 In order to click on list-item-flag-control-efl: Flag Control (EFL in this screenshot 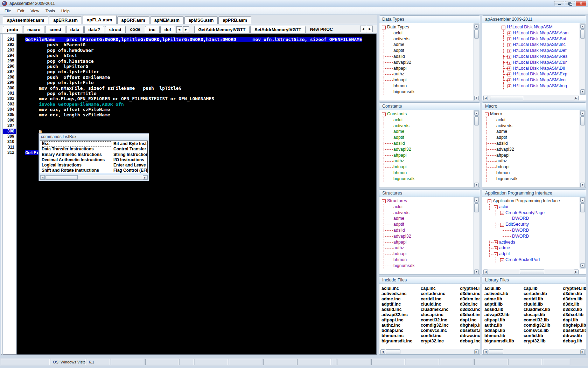, I will do `click(130, 170)`.